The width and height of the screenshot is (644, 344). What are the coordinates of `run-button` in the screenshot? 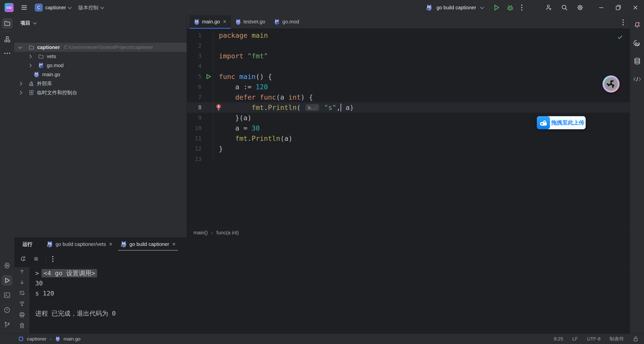 It's located at (497, 8).